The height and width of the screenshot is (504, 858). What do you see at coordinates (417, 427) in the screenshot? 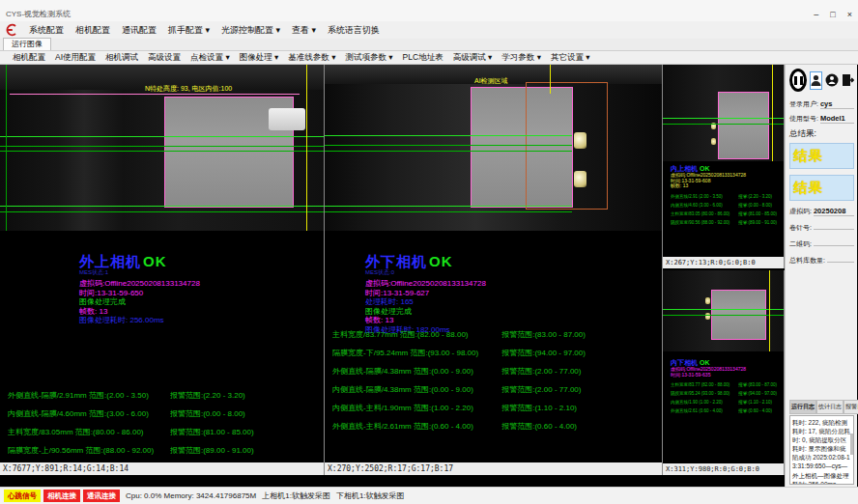
I see `measurement-value: 外侧直线-主料/2.61mm 范围:(0.60 - 4.00)` at bounding box center [417, 427].